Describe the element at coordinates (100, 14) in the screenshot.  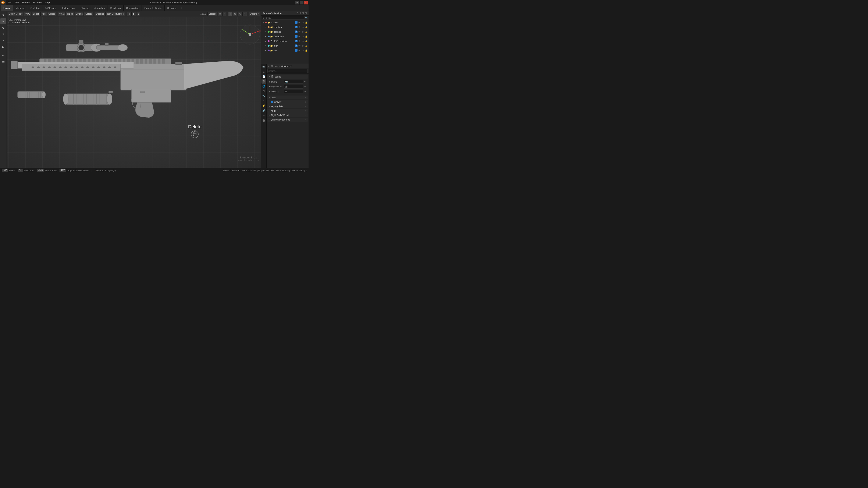
I see `disabled-modifier: Disabled` at that location.